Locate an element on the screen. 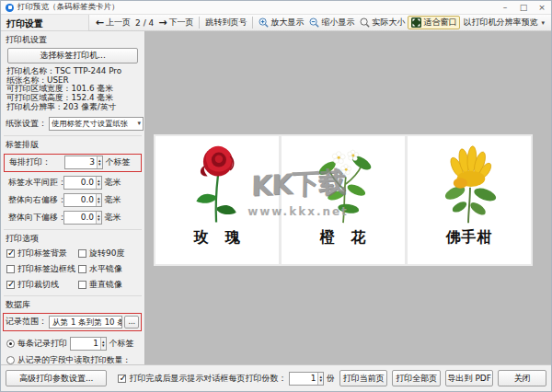  per-record-value: 1 is located at coordinates (86, 344).